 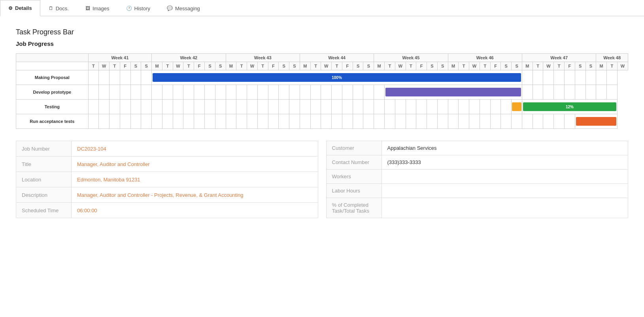 What do you see at coordinates (157, 66) in the screenshot?
I see `day-M1: M` at bounding box center [157, 66].